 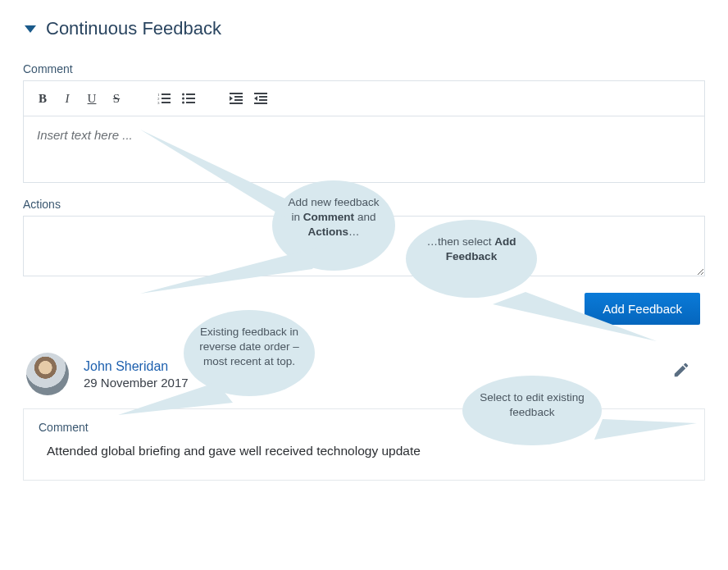 What do you see at coordinates (364, 29) in the screenshot?
I see `section-header: Continuous Feedback` at bounding box center [364, 29].